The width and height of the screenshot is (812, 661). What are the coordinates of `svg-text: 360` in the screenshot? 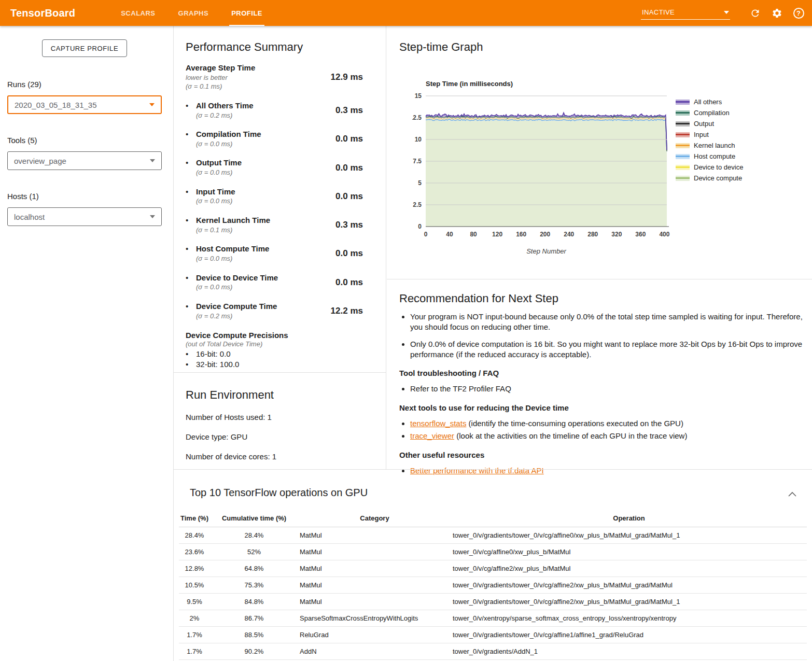 It's located at (640, 234).